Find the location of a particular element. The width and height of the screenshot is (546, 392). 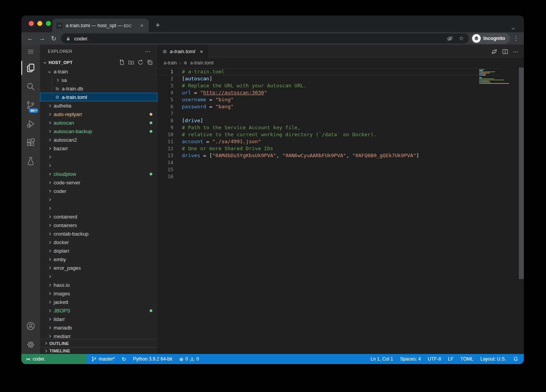

tree-item: autoscan-backup is located at coordinates (99, 131).